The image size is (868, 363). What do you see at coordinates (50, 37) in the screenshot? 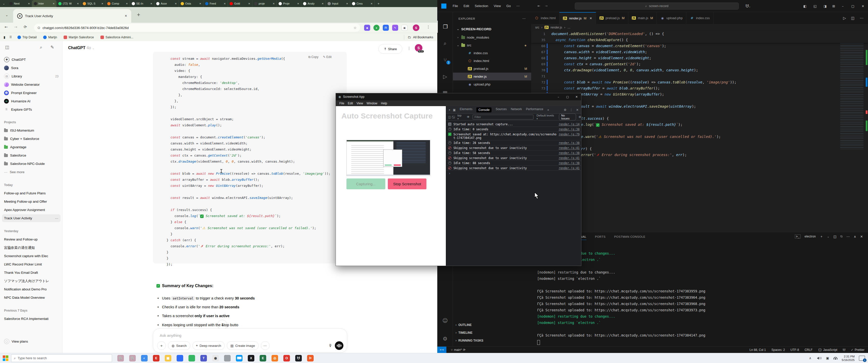
I see `bookmark-item: Martjn` at bounding box center [50, 37].